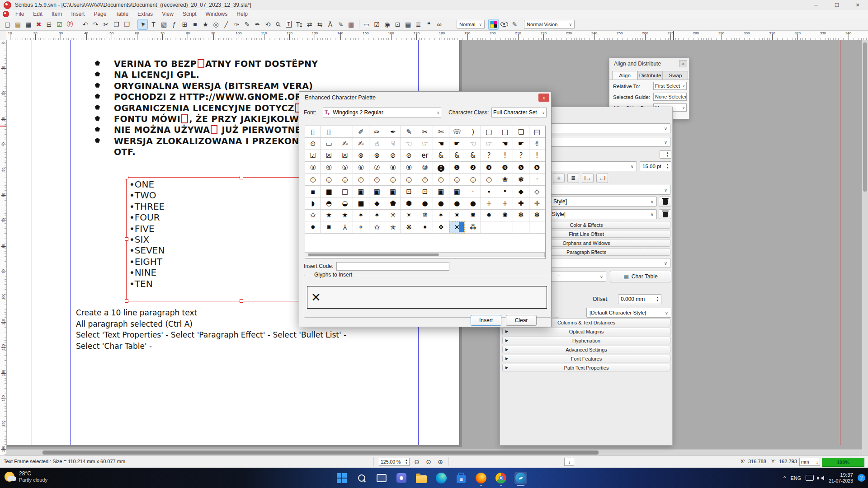 This screenshot has width=868, height=488. Describe the element at coordinates (640, 299) in the screenshot. I see `offset-spinner: 0.000 mm▲▼` at that location.